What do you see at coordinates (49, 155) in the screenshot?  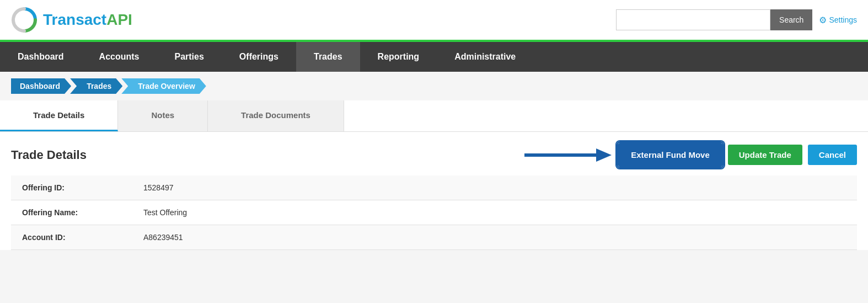 I see `section-title: Trade Details` at bounding box center [49, 155].